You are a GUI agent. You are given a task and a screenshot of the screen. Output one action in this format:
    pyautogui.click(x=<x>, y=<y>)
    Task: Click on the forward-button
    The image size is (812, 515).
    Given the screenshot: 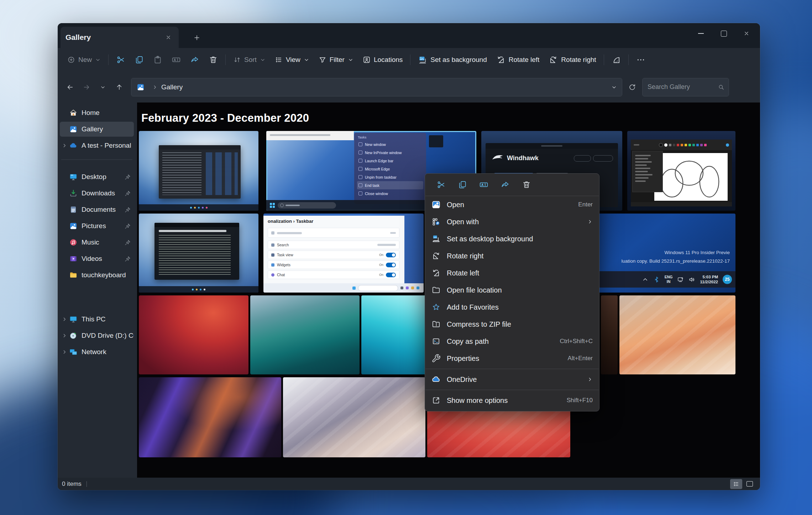 What is the action you would take?
    pyautogui.click(x=87, y=87)
    